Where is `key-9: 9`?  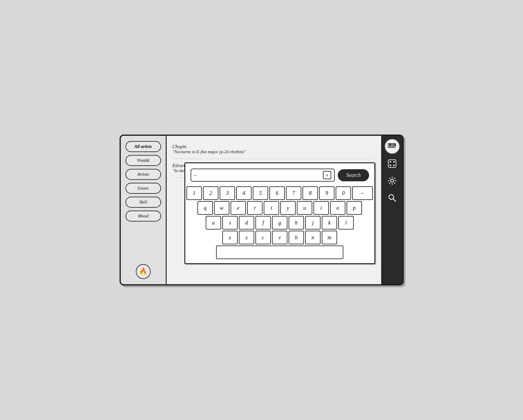
key-9: 9 is located at coordinates (327, 193).